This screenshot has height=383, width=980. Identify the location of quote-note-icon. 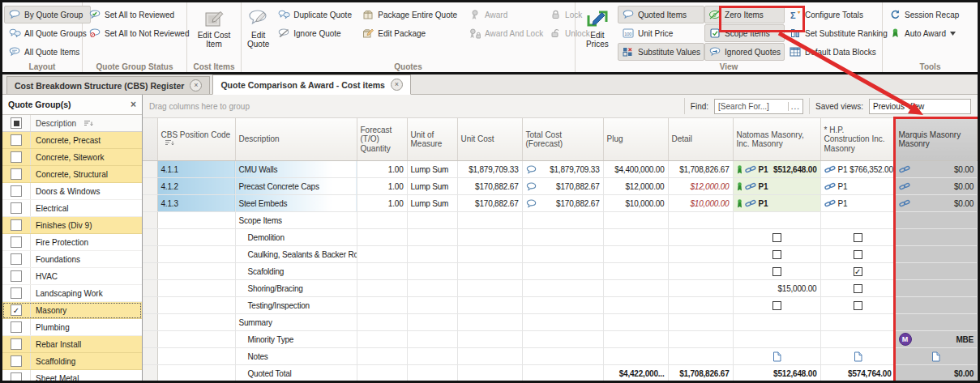
(532, 170).